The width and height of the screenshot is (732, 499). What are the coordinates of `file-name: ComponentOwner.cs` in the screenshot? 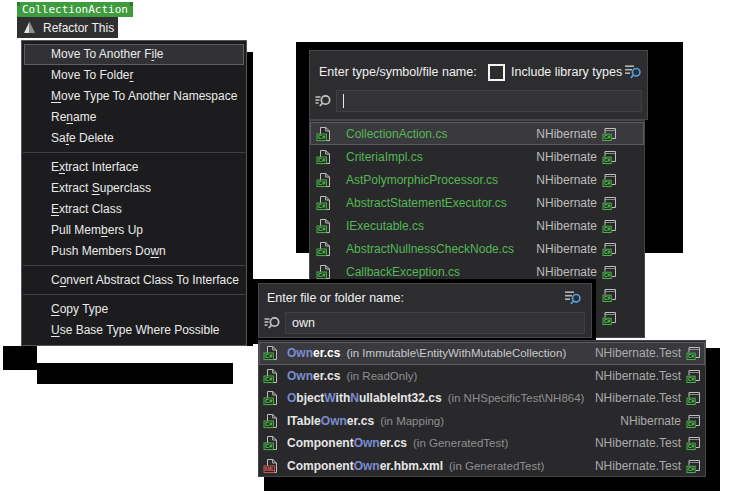 It's located at (347, 443).